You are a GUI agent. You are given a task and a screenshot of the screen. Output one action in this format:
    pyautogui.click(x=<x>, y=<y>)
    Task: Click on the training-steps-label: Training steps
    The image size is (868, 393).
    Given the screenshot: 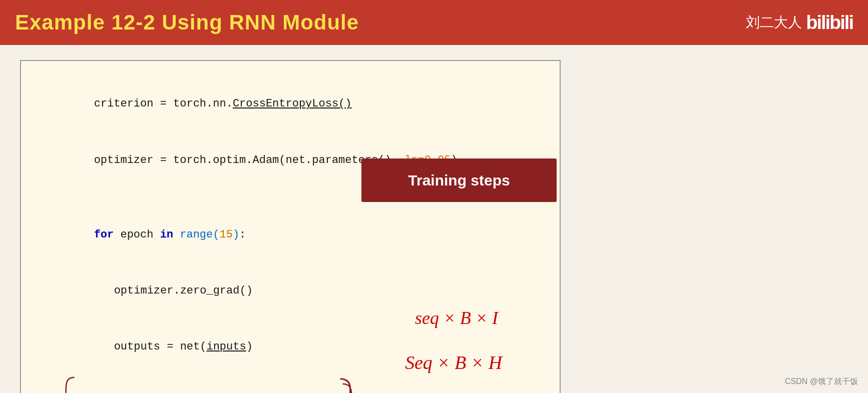 What is the action you would take?
    pyautogui.click(x=459, y=180)
    